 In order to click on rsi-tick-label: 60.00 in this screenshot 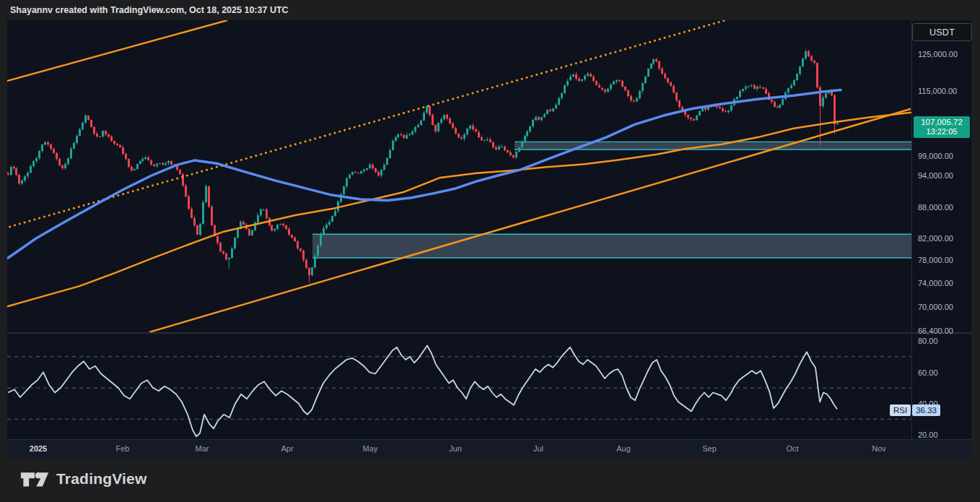, I will do `click(928, 373)`.